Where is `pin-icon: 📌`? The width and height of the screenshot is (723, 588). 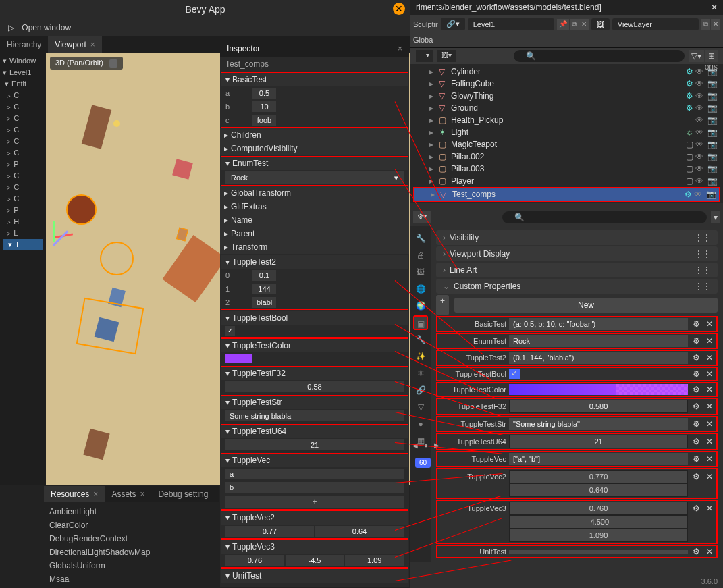
pin-icon: 📌 is located at coordinates (563, 24).